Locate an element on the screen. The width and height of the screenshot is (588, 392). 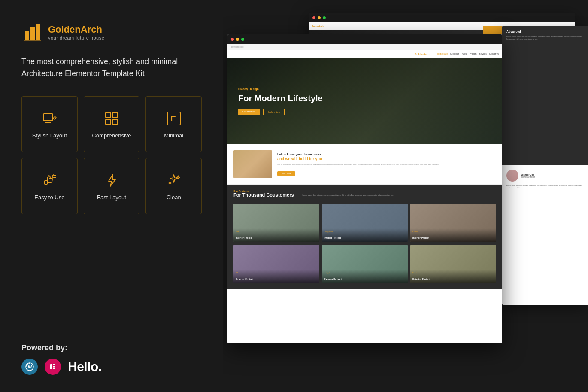
project-tag-6: Exterior is located at coordinates (453, 273).